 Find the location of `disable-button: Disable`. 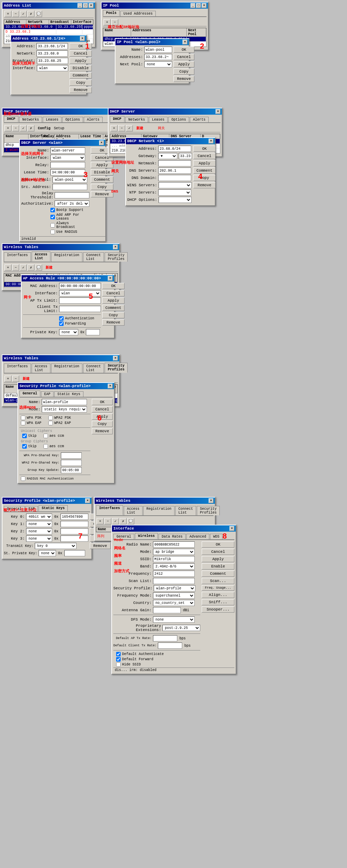

disable-button: Disable is located at coordinates (102, 172).